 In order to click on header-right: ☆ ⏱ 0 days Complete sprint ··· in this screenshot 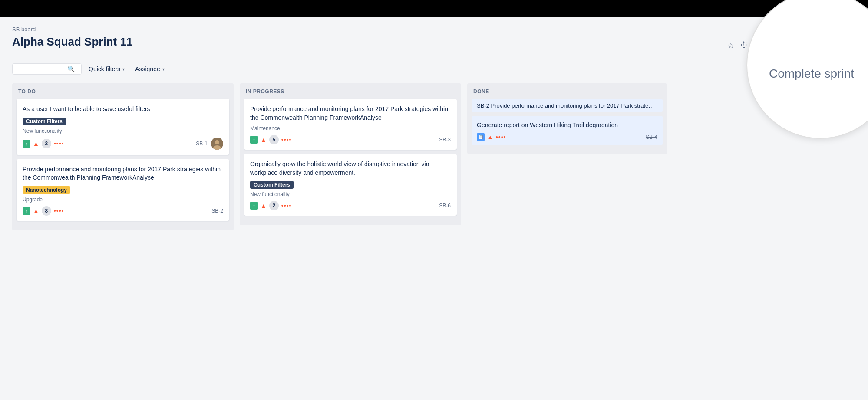, I will do `click(792, 46)`.